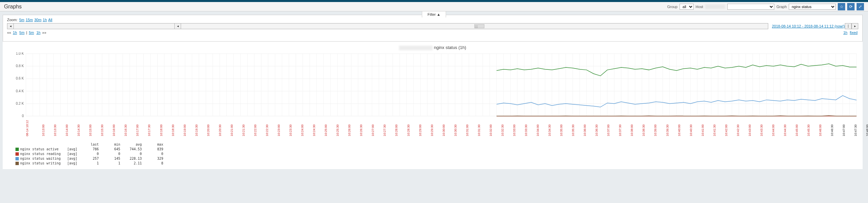 Image resolution: width=868 pixels, height=203 pixels. I want to click on zoom-label: Zoom:, so click(12, 20).